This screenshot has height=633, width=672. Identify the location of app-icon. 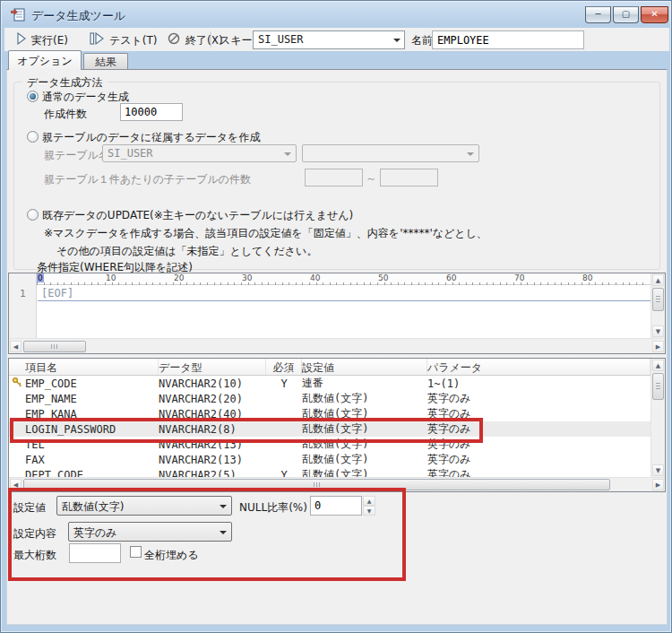
(18, 14).